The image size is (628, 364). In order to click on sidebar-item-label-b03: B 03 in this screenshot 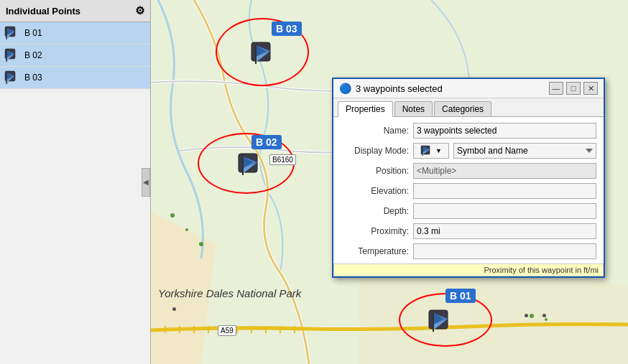, I will do `click(33, 78)`.